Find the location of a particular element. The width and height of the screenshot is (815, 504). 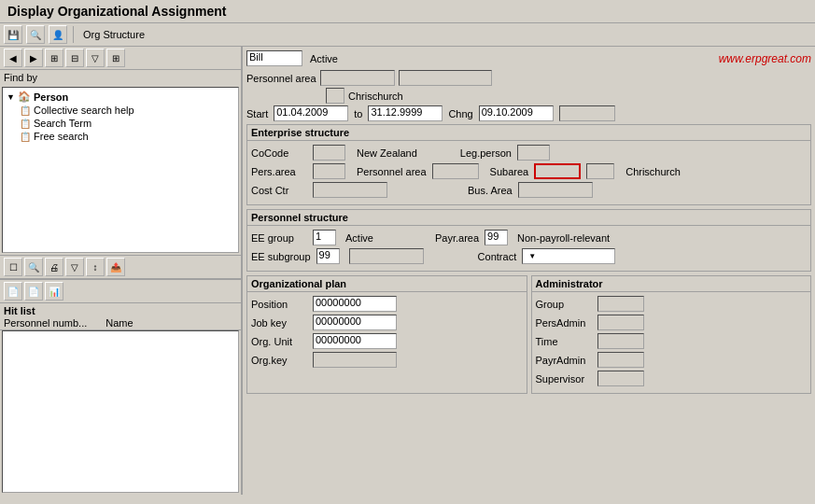

chng-date-field: 09.10.2009 is located at coordinates (516, 114).